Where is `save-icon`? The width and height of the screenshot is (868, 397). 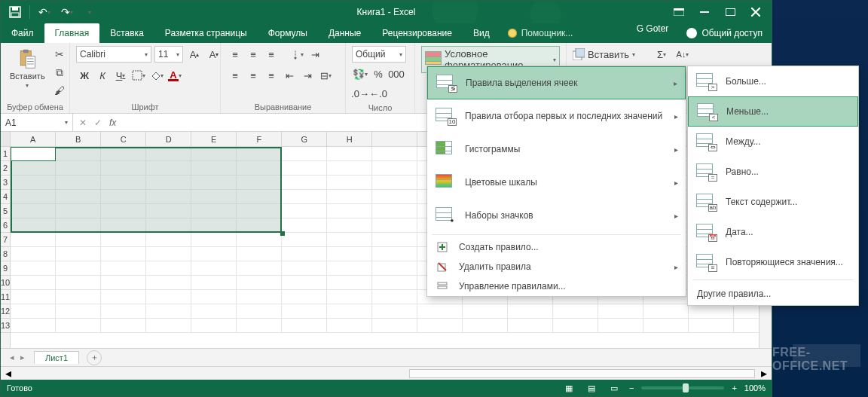 save-icon is located at coordinates (15, 12).